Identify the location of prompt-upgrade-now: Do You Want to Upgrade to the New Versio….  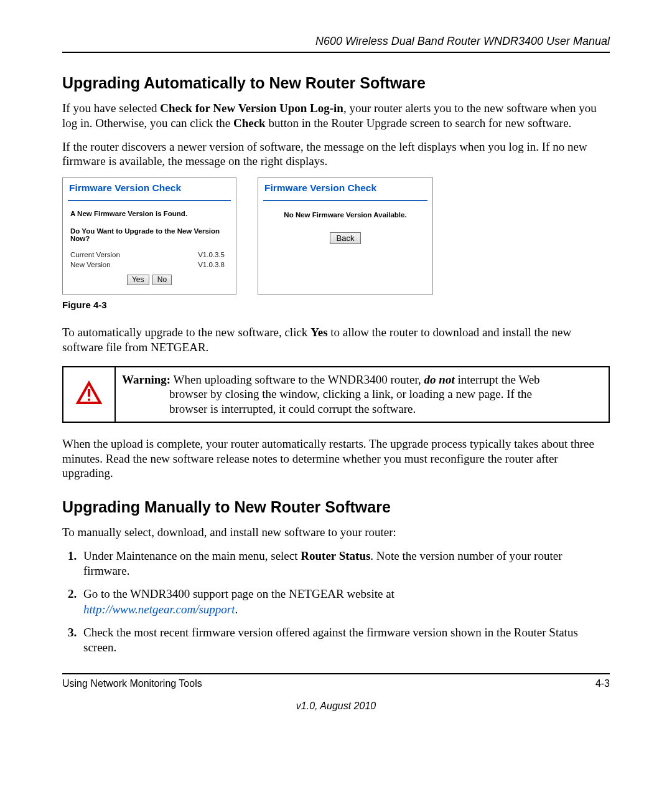
(149, 235).